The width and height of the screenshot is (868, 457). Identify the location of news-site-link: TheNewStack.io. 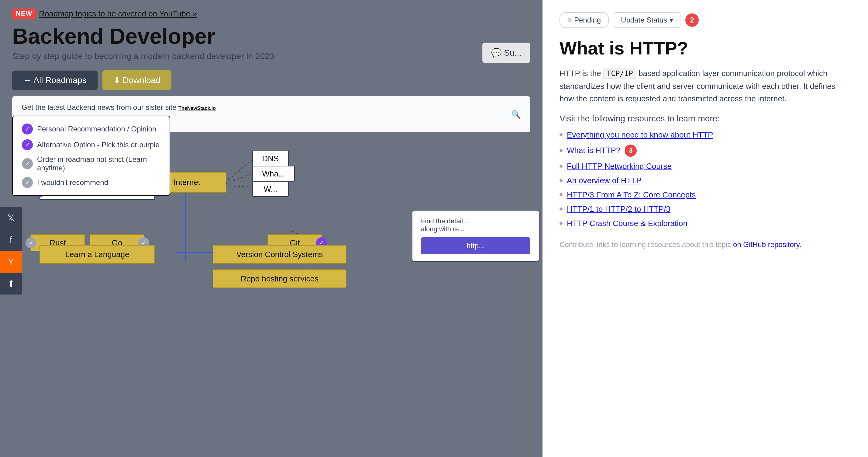
(197, 108).